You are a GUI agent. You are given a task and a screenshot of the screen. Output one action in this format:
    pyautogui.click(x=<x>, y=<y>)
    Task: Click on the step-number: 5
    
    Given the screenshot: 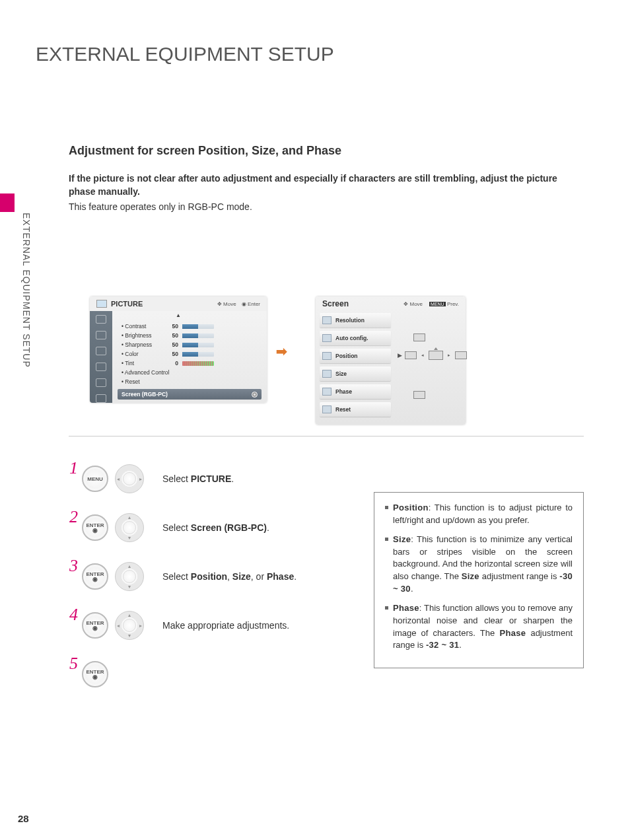 What is the action you would take?
    pyautogui.click(x=73, y=664)
    